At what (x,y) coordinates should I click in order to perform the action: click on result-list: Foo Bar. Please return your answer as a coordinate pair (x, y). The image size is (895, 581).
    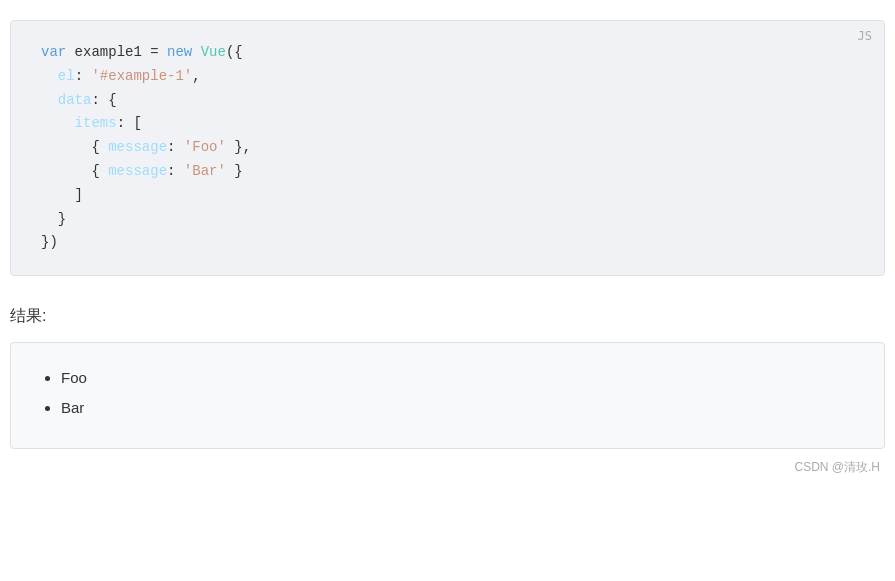
    Looking at the image, I should click on (448, 393).